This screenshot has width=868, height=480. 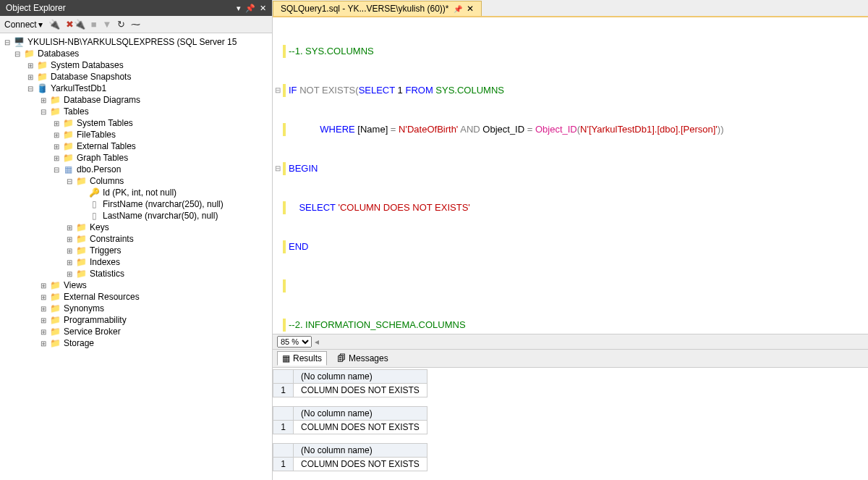 I want to click on tree-filetables: ⊞📁FileTables, so click(x=162, y=135).